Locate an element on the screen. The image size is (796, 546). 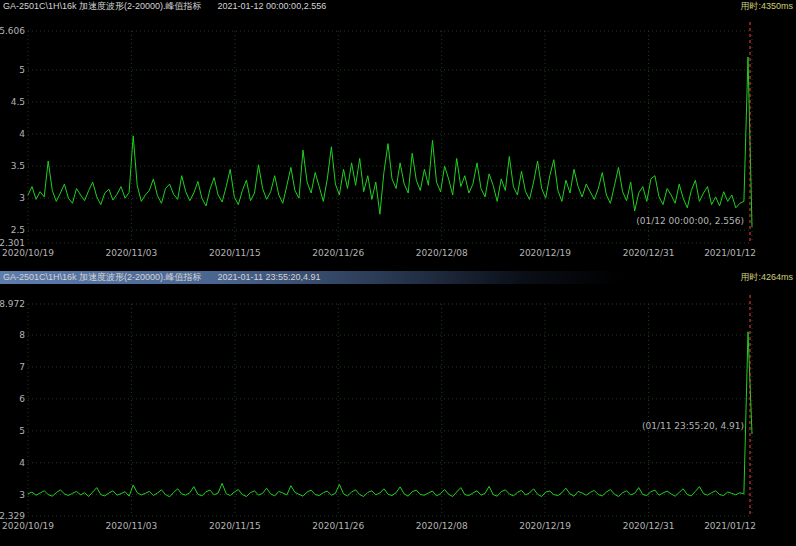
curve-header-selected: GA-2501C\1H\16k 加速度波形(2-20000).峰值指标 2021… is located at coordinates (398, 278).